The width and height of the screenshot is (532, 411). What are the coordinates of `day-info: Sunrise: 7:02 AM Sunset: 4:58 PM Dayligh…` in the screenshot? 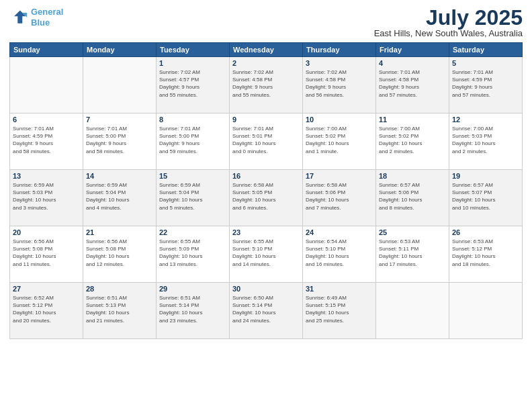 It's located at (266, 83).